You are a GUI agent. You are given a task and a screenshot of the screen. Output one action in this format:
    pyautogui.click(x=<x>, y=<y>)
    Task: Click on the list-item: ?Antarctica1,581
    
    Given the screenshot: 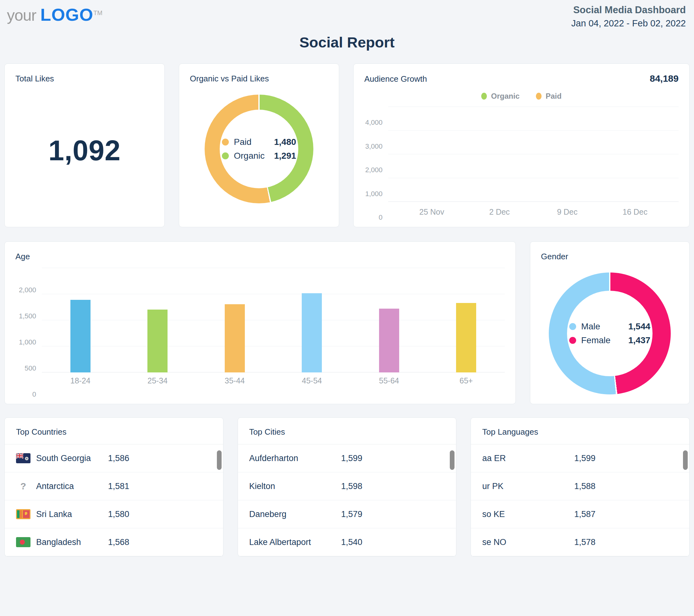 What is the action you would take?
    pyautogui.click(x=114, y=486)
    